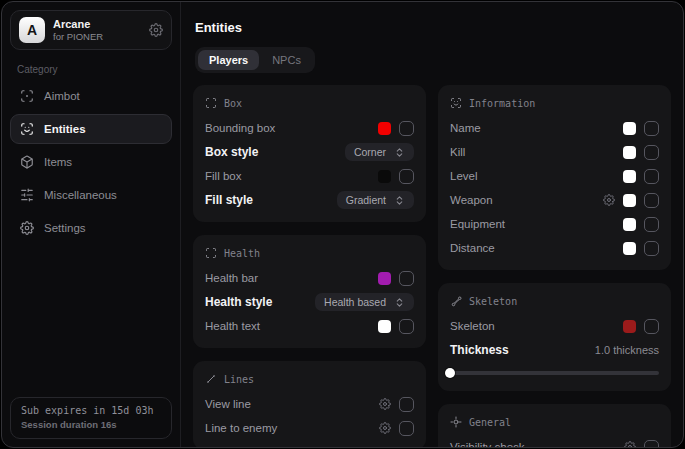 The height and width of the screenshot is (449, 685). What do you see at coordinates (91, 30) in the screenshot?
I see `brand-card: A Arcane for PIONER` at bounding box center [91, 30].